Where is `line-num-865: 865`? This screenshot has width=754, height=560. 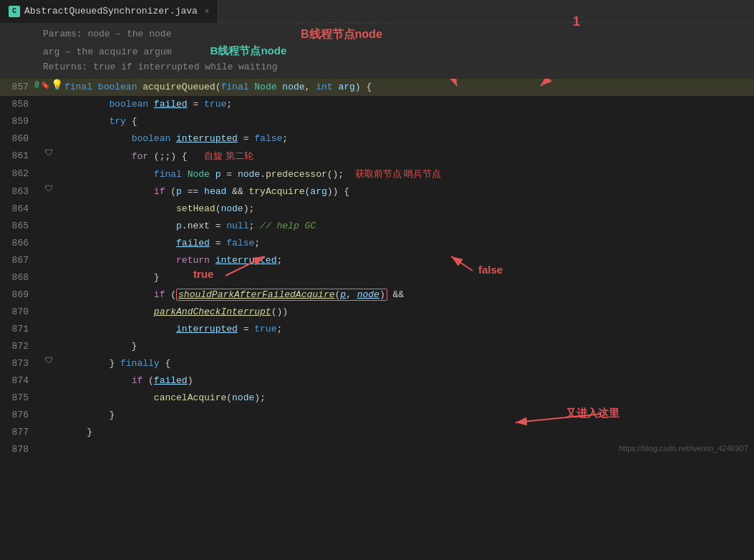
line-num-865: 865 is located at coordinates (18, 226).